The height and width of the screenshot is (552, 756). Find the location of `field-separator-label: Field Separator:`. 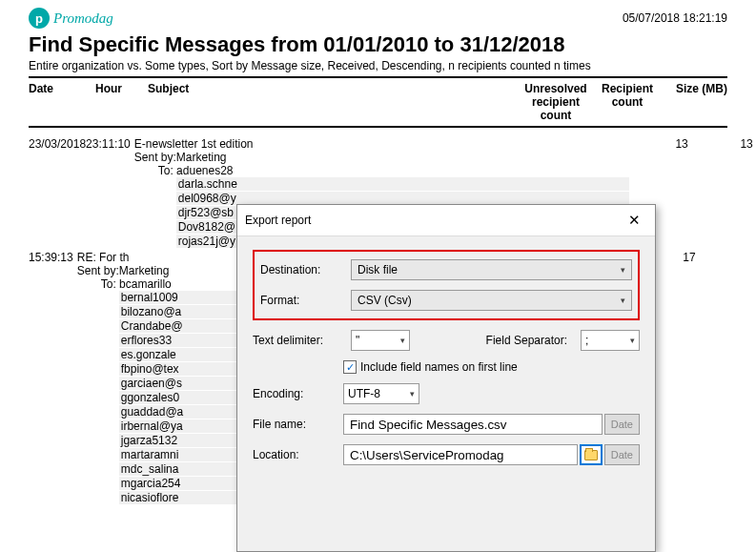

field-separator-label: Field Separator: is located at coordinates (496, 340).